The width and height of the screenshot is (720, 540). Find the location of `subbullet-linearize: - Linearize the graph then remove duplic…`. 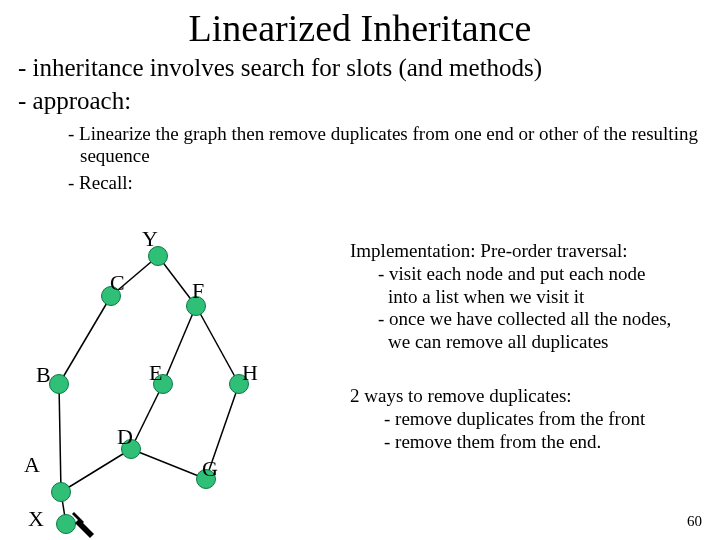

subbullet-linearize: - Linearize the graph then remove duplic… is located at coordinates (394, 146).